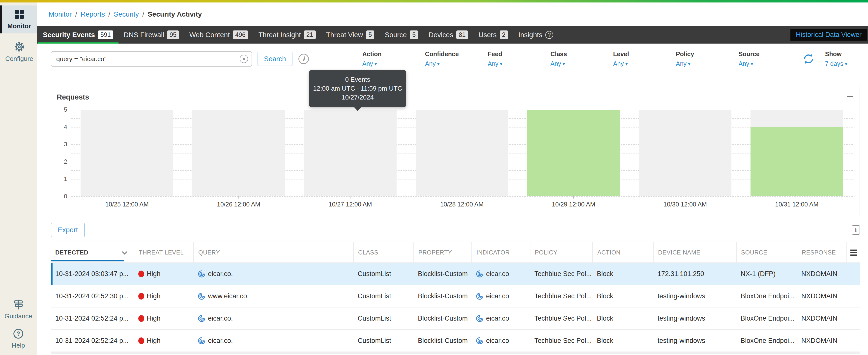  I want to click on column-header-class: CLASS, so click(383, 252).